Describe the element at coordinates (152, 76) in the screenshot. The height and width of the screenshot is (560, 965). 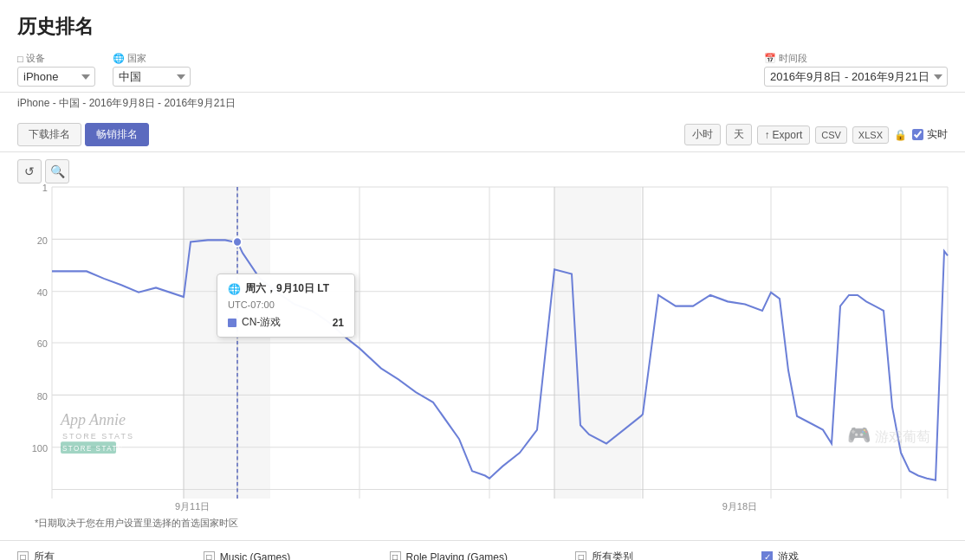
I see `country-select: 中国 美国` at that location.